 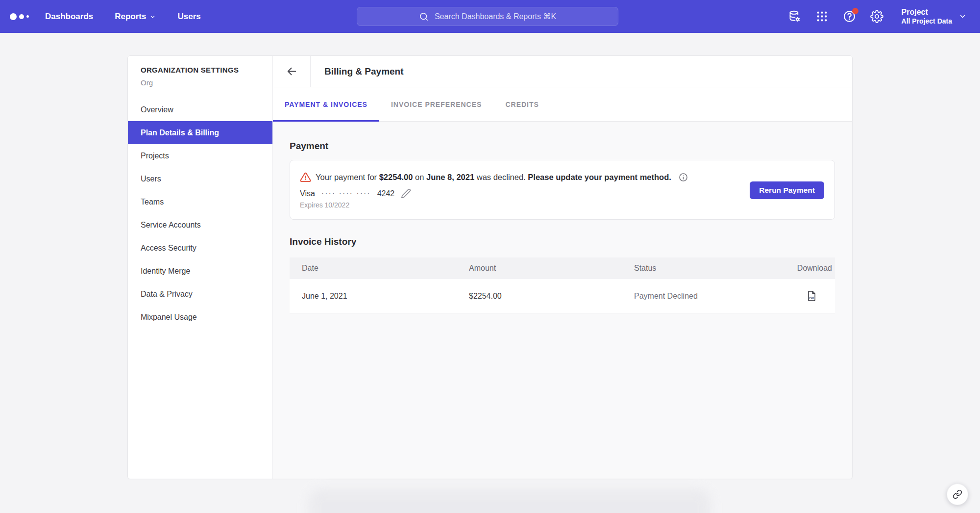 What do you see at coordinates (957, 494) in the screenshot?
I see `copy-link-fab` at bounding box center [957, 494].